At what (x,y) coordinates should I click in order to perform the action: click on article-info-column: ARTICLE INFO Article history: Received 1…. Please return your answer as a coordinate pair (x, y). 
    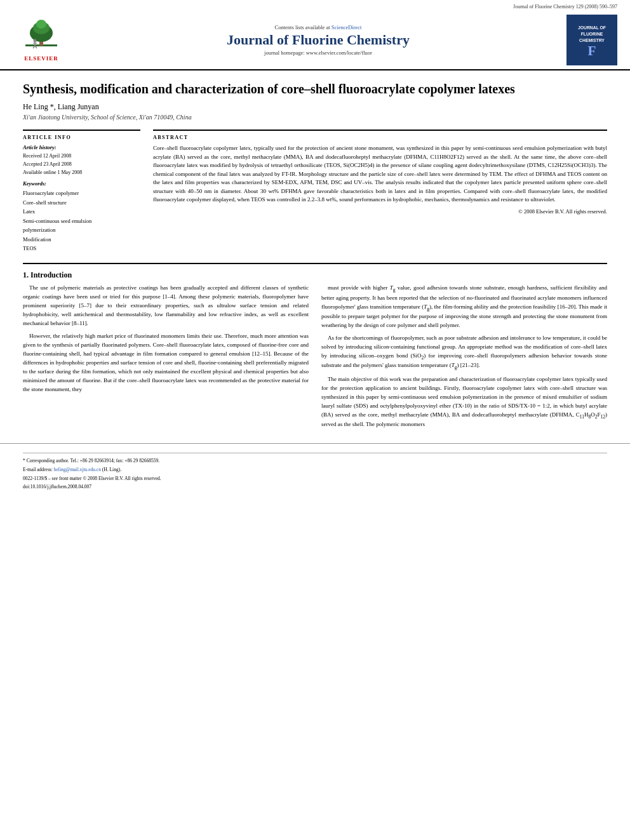
    Looking at the image, I should click on (81, 191).